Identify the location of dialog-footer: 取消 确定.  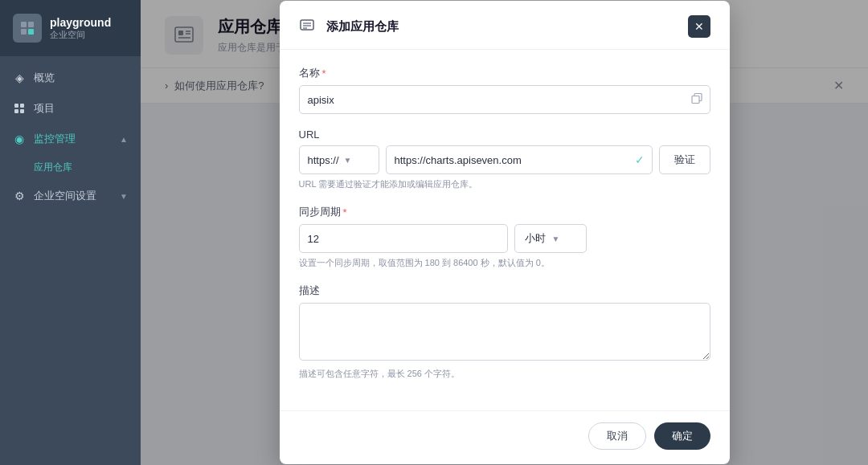
(505, 437).